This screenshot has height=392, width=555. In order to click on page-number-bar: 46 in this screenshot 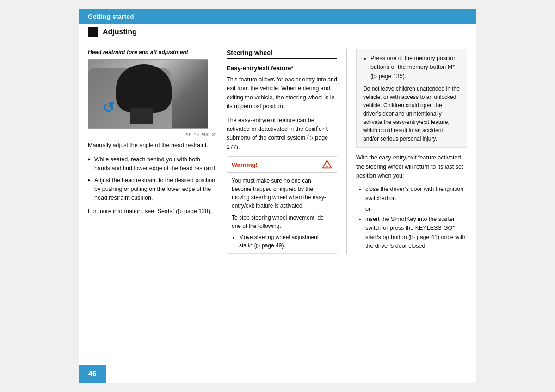, I will do `click(92, 374)`.